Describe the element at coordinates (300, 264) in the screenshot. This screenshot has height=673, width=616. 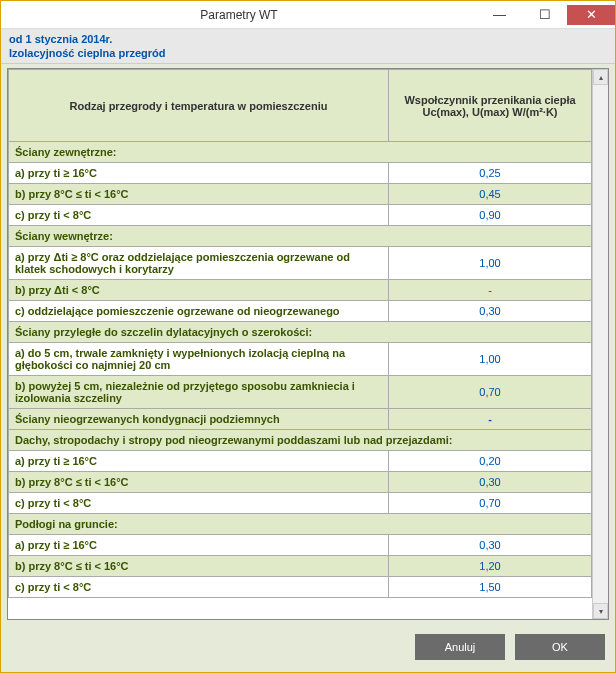
I see `table-row: a) przy Δti ≥ 8°C oraz oddzielające pomi…` at that location.